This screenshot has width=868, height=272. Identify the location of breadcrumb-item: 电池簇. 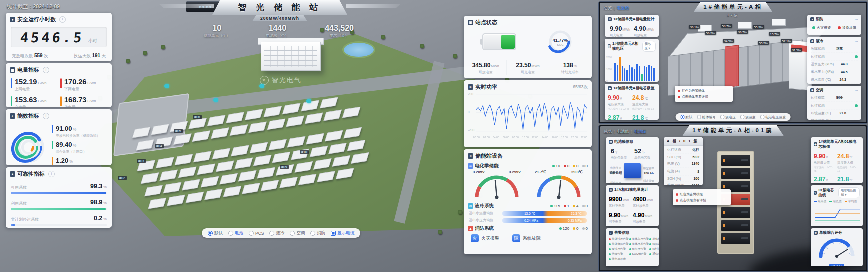
(638, 132).